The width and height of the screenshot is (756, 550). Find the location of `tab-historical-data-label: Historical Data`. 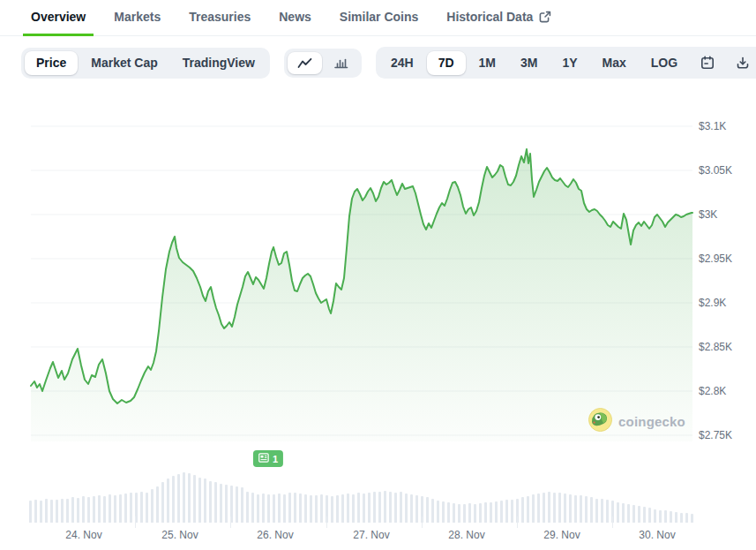

tab-historical-data-label: Historical Data is located at coordinates (490, 17).